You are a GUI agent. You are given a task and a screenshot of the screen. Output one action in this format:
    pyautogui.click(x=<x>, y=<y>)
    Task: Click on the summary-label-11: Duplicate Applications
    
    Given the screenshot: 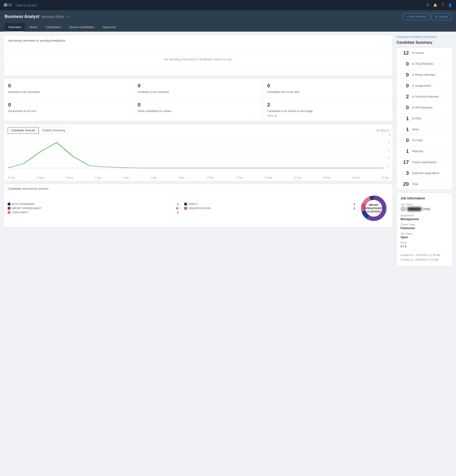 What is the action you would take?
    pyautogui.click(x=426, y=173)
    